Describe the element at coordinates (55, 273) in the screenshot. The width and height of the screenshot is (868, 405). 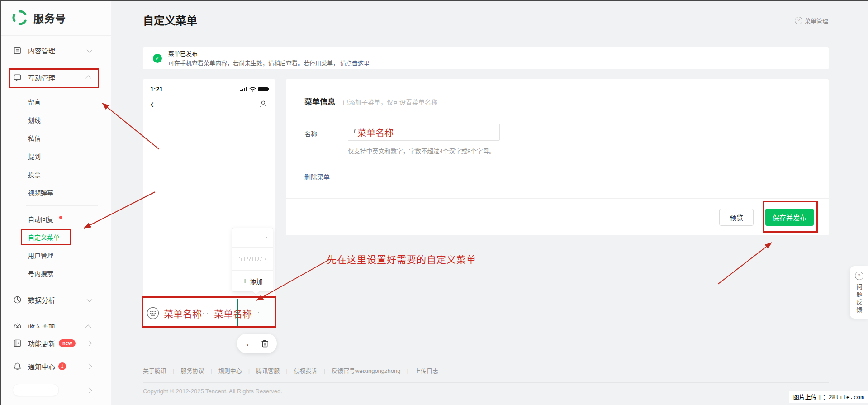
I see `sidebar-item-account-search: 号内搜索` at that location.